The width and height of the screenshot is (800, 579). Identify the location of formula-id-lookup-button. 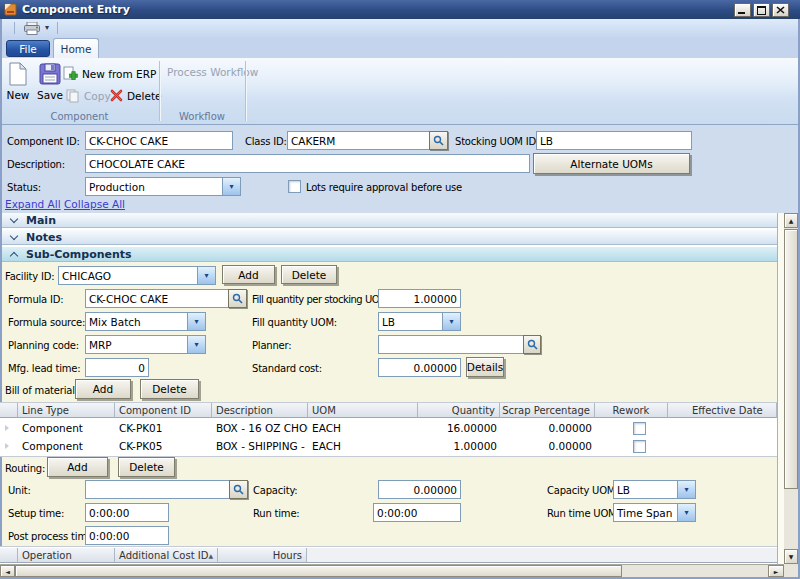
(238, 298).